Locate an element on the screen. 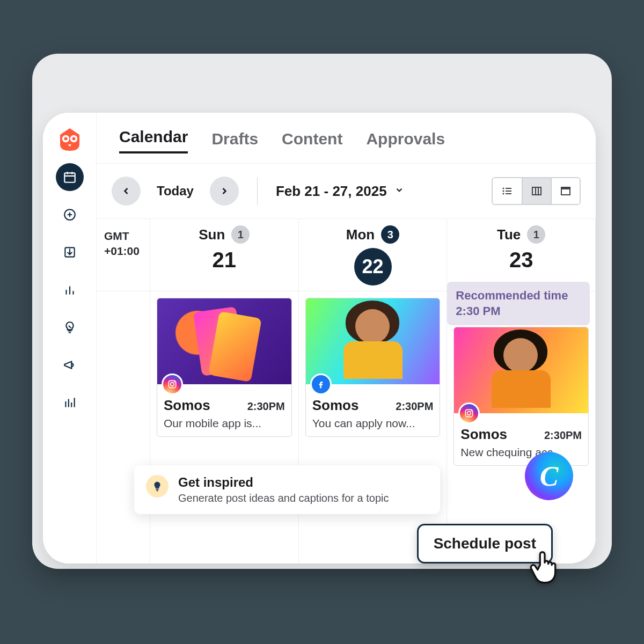  post-card: Somos 2:30PM New chequing acc... is located at coordinates (521, 396).